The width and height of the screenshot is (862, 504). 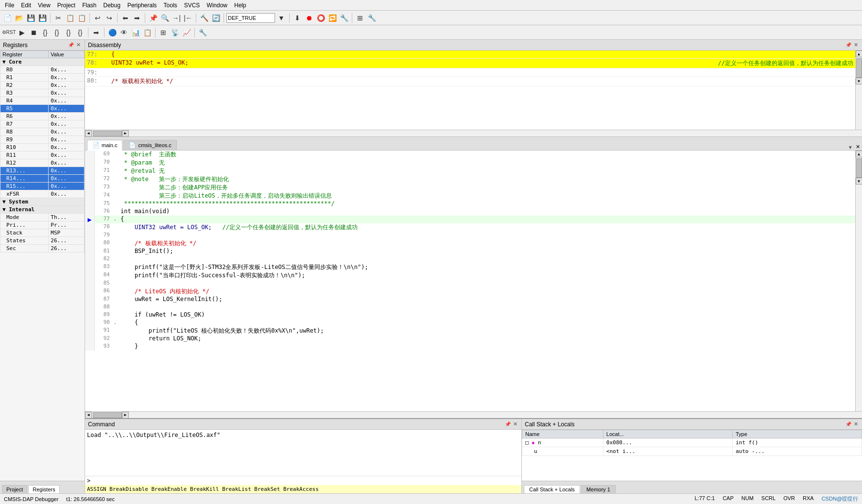 I want to click on register-row: States 26..., so click(x=43, y=241).